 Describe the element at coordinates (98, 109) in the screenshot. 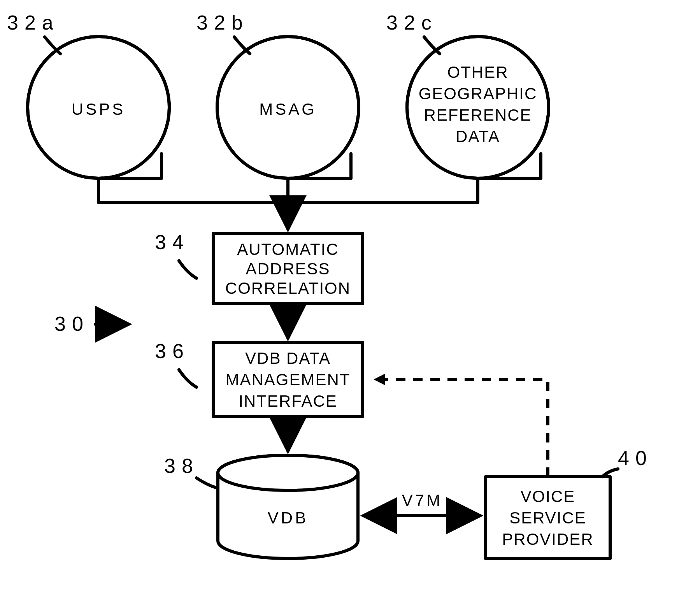

I see `usps-label: USPS` at that location.